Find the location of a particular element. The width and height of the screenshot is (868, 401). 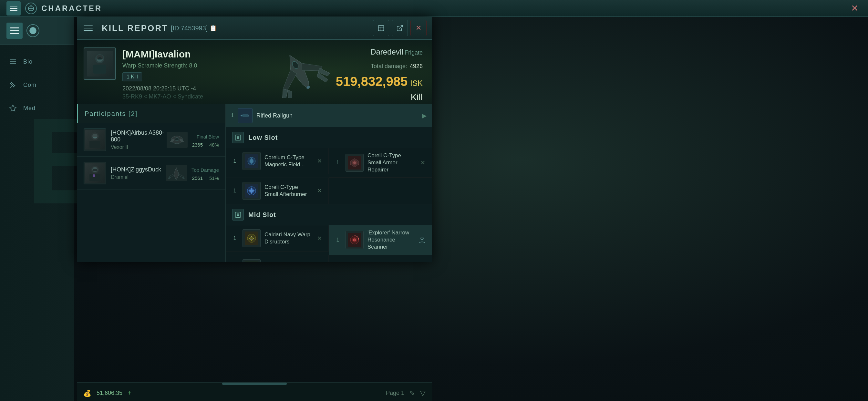

report-button is located at coordinates (381, 28).